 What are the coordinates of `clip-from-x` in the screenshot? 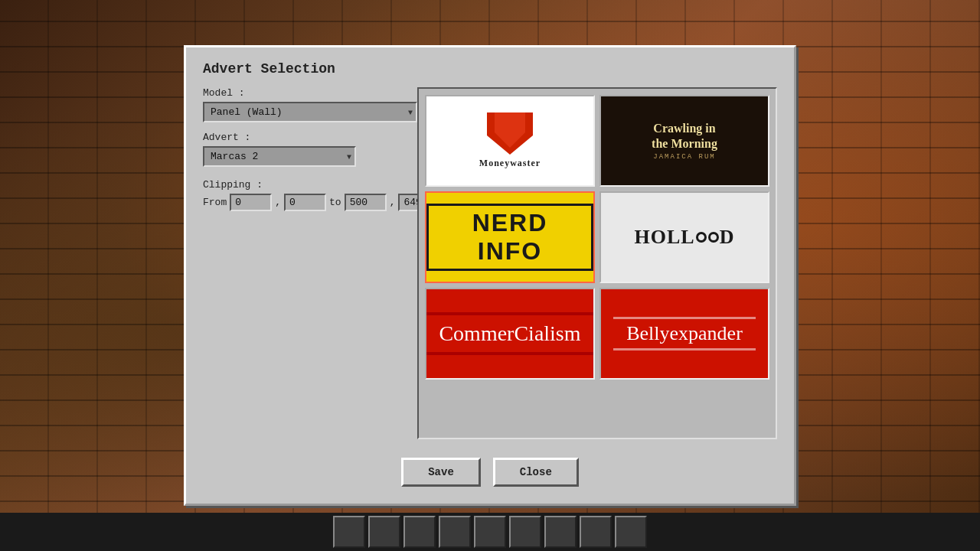 It's located at (251, 202).